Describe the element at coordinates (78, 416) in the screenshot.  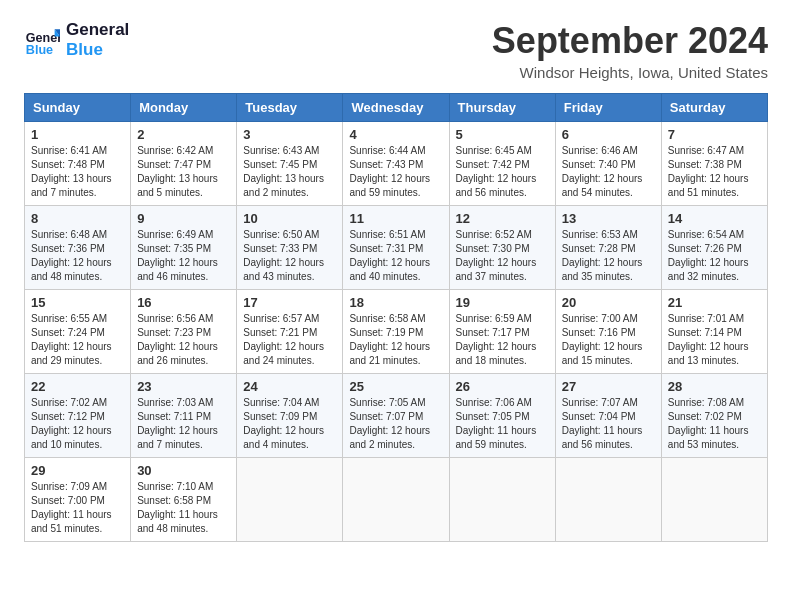
I see `calendar-cell: 22Sunrise: 7:02 AMSunset: 7:12 PMDayligh…` at that location.